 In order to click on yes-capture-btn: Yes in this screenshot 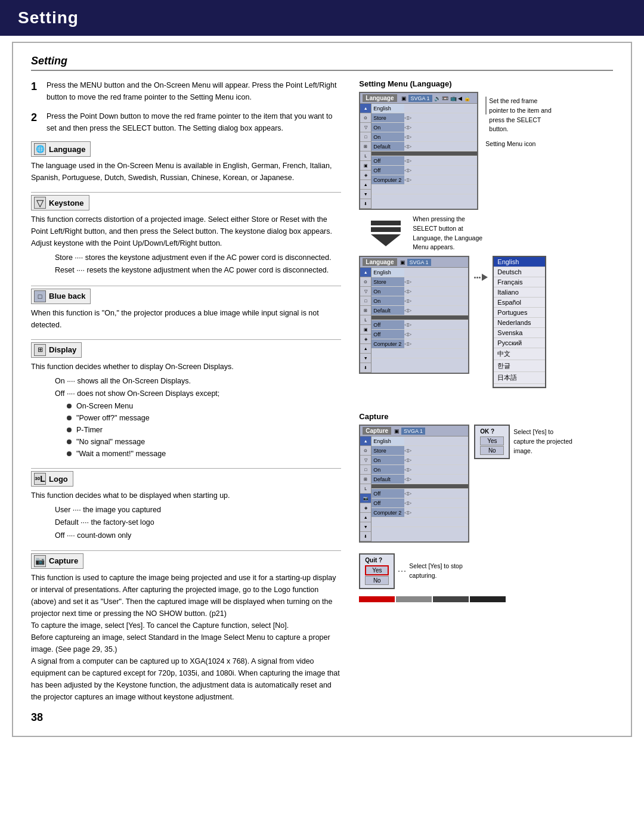, I will do `click(492, 441)`.